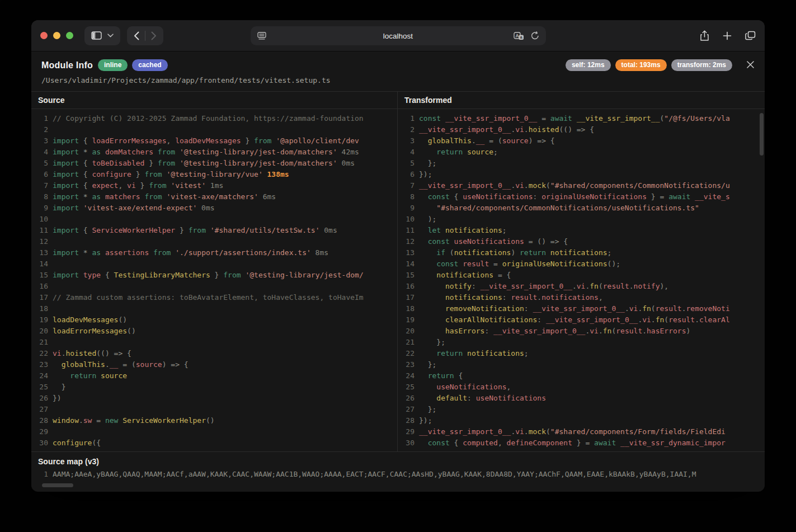  Describe the element at coordinates (509, 298) in the screenshot. I see `code-text: notifications: result.notifications,` at that location.